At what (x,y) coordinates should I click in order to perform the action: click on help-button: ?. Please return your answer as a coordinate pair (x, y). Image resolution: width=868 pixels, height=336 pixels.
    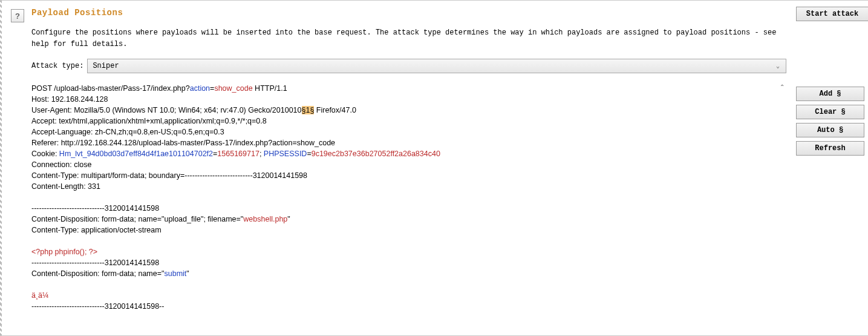
    Looking at the image, I should click on (18, 16).